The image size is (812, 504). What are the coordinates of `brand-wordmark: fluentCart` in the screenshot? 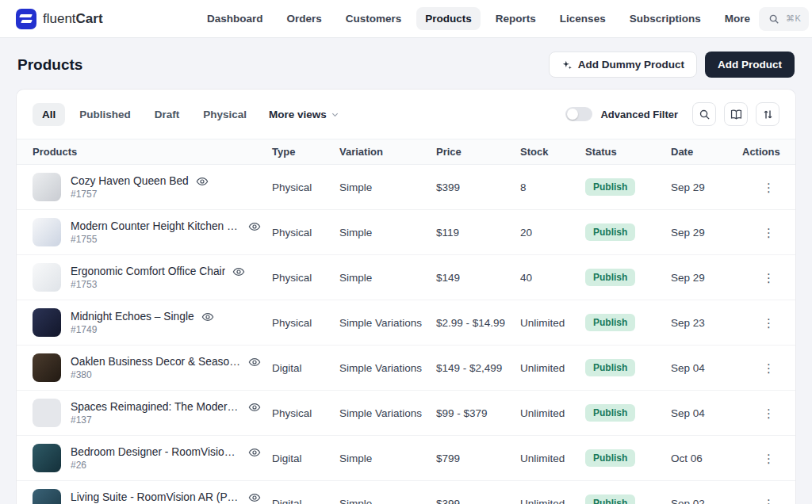 It's located at (73, 19).